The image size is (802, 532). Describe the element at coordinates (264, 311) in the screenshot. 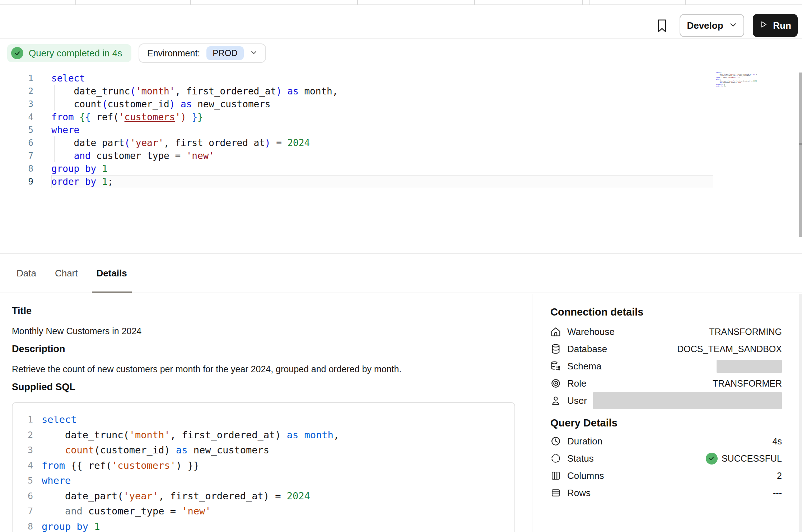

I see `title-heading: Title` at that location.